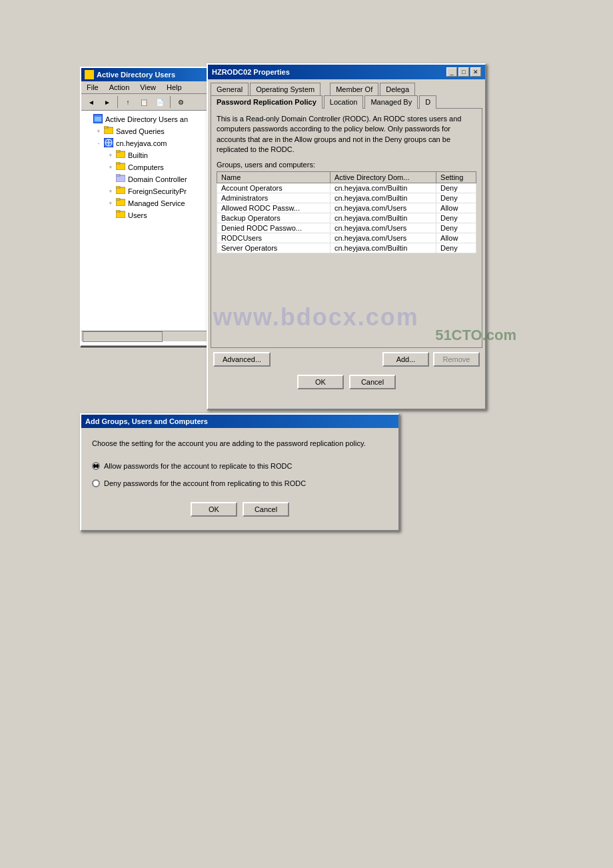 This screenshot has height=868, width=613. Describe the element at coordinates (242, 359) in the screenshot. I see `advanced-button: Advanced...` at that location.